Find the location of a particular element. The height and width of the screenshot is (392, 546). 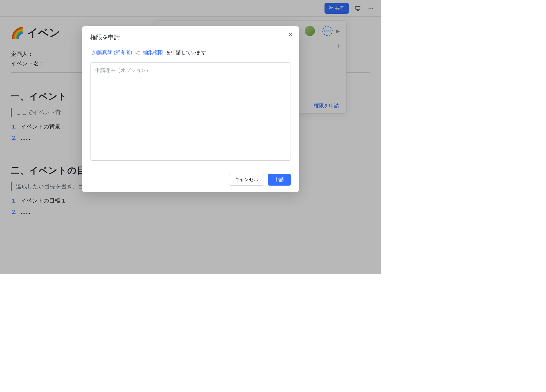

tail-text: を申請しています is located at coordinates (186, 52).